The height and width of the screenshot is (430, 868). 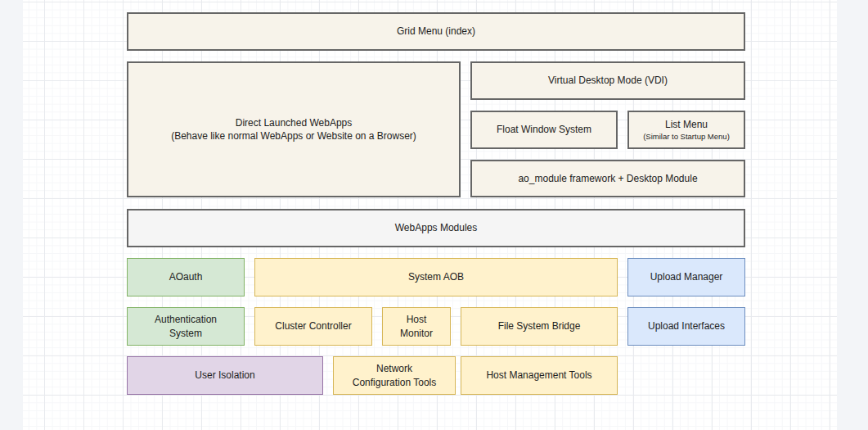 What do you see at coordinates (544, 129) in the screenshot?
I see `float-window-system-label: Float Window System` at bounding box center [544, 129].